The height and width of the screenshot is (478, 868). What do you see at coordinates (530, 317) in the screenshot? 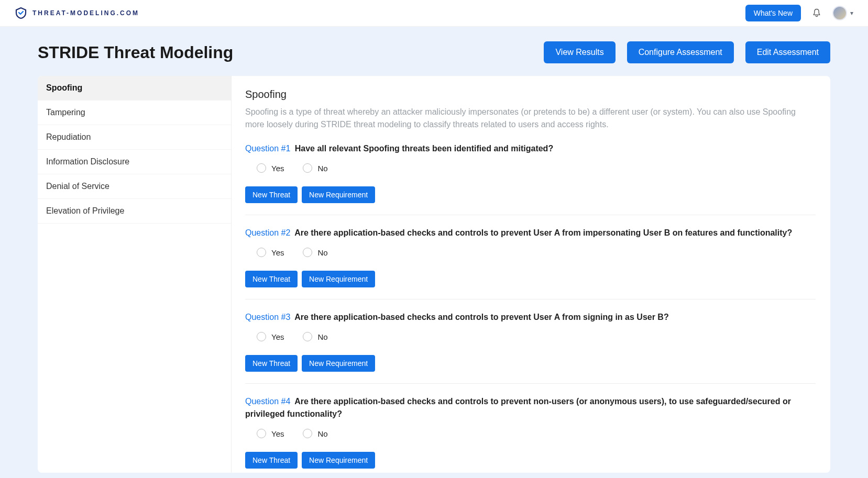
I see `question-line: Question #3 Are there application-based …` at bounding box center [530, 317].